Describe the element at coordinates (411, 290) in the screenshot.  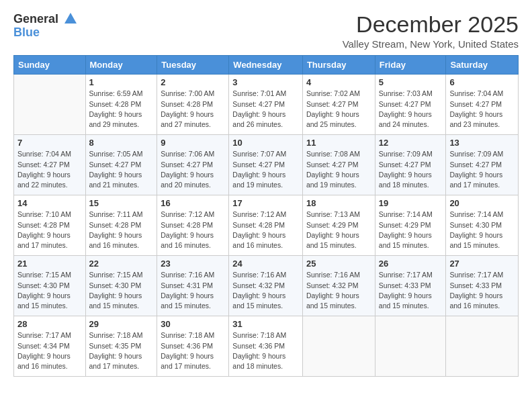
I see `day-detail: Sunrise: 7:17 AM Sunset: 4:33 PM Dayligh…` at that location.